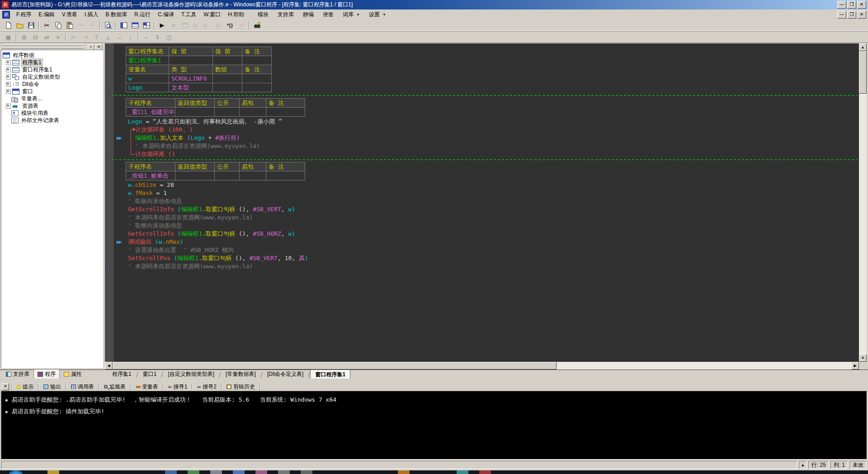 The image size is (868, 474). Describe the element at coordinates (16, 472) in the screenshot. I see `start-button` at that location.